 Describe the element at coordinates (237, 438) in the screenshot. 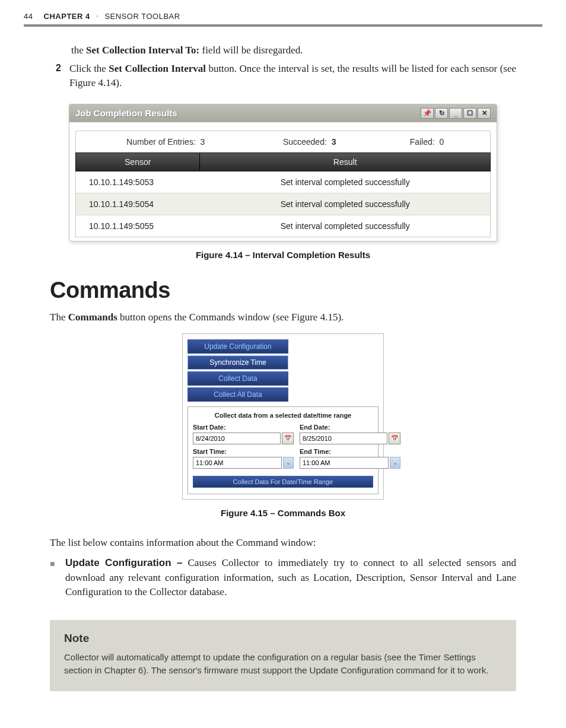

I see `start-date-input` at that location.